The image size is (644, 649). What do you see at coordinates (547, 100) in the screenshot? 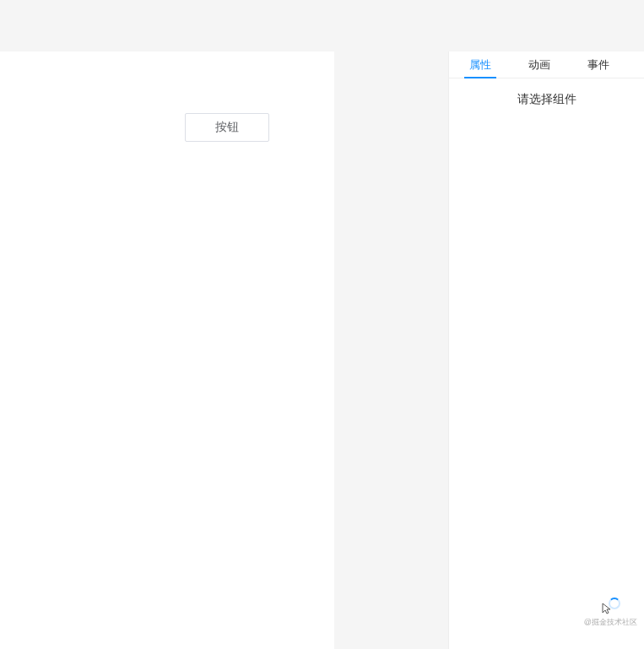
I see `placeholder-message: 请选择组件` at bounding box center [547, 100].